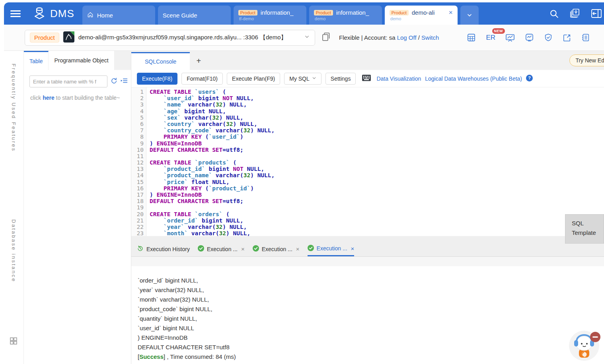 This screenshot has width=604, height=364. What do you see at coordinates (276, 249) in the screenshot?
I see `execution-result-tab-2: Execution ... ×` at bounding box center [276, 249].